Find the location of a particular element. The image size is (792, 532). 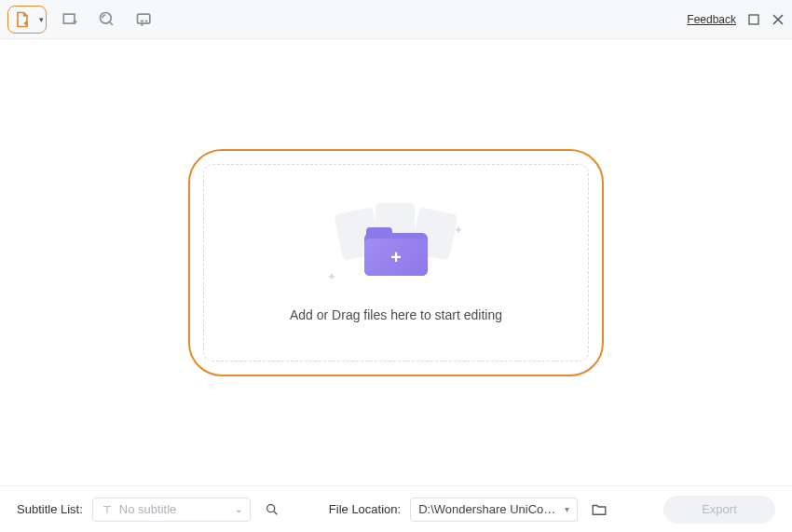

toolbar-right: Feedback is located at coordinates (736, 20).